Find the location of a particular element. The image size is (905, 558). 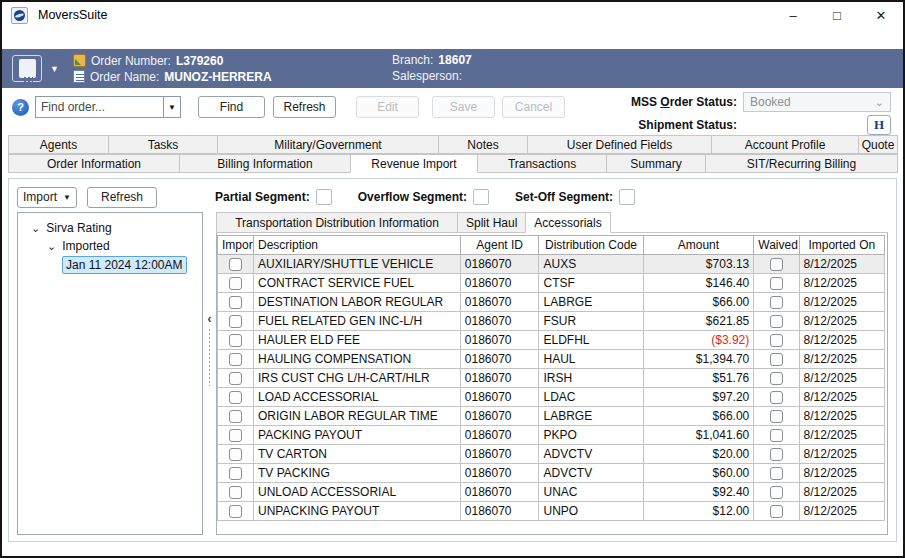

tree-item-selected-date: Jan 11 2024 12:00AM is located at coordinates (124, 265).